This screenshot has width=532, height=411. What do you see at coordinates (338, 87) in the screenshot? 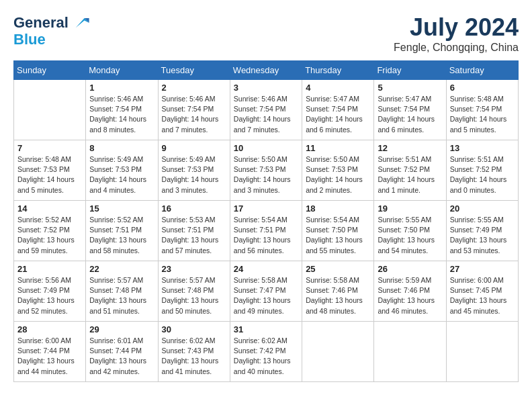
I see `day-number: 4` at bounding box center [338, 87].